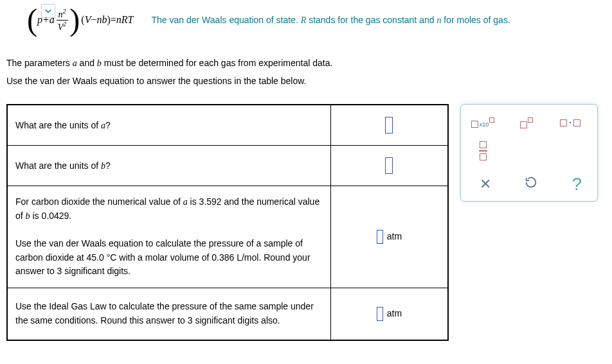 Image resolution: width=612 pixels, height=364 pixels. I want to click on q3-g: is, so click(36, 216).